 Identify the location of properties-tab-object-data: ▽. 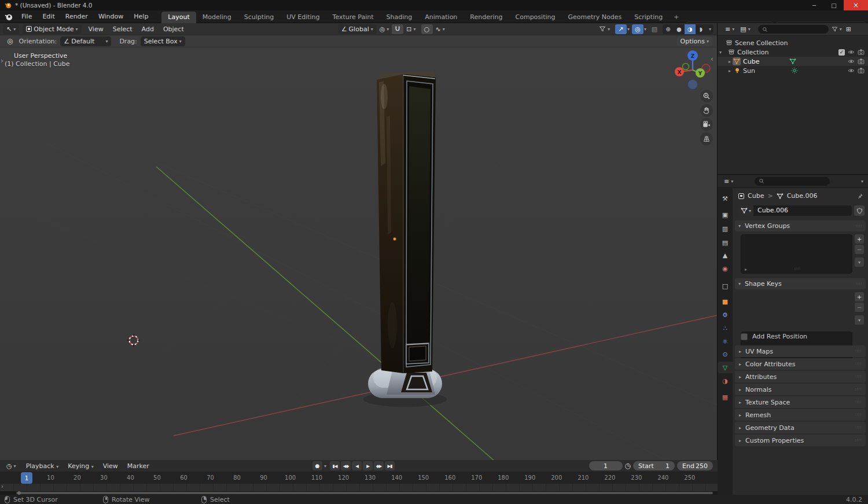
(725, 367).